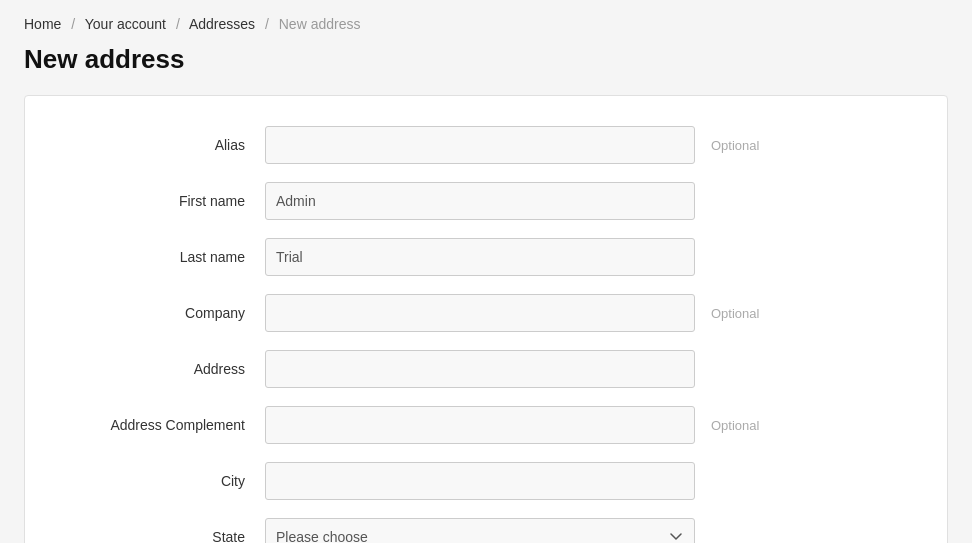 The width and height of the screenshot is (972, 543). I want to click on city-label: City, so click(165, 481).